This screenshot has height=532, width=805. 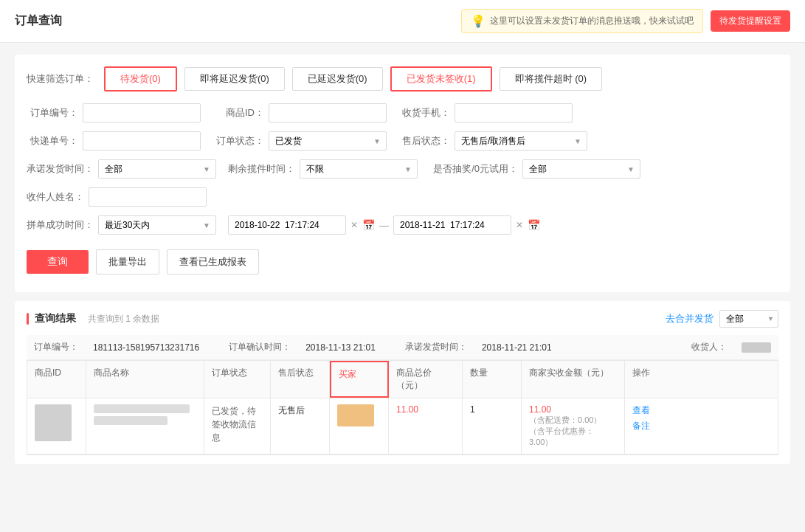 What do you see at coordinates (148, 197) in the screenshot?
I see `receiver-name-input` at bounding box center [148, 197].